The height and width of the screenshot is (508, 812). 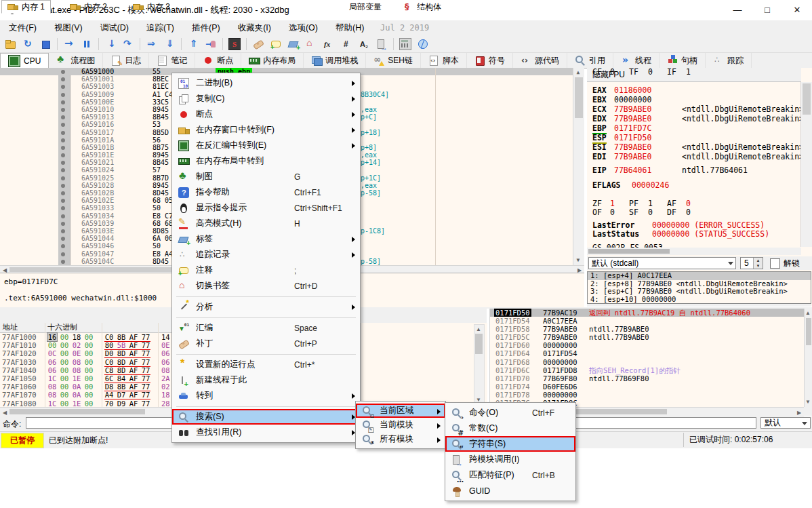 I want to click on view-tab: 引用, so click(x=590, y=60).